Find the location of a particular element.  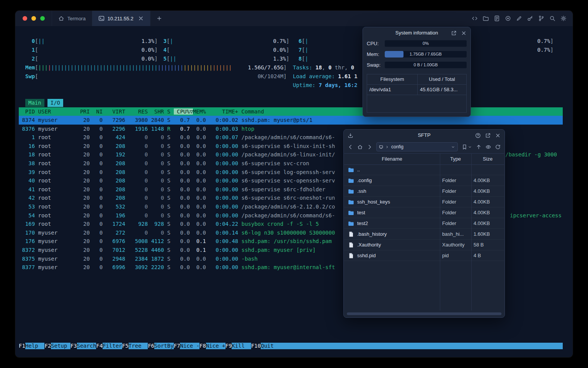

close-tab-icon is located at coordinates (141, 18).